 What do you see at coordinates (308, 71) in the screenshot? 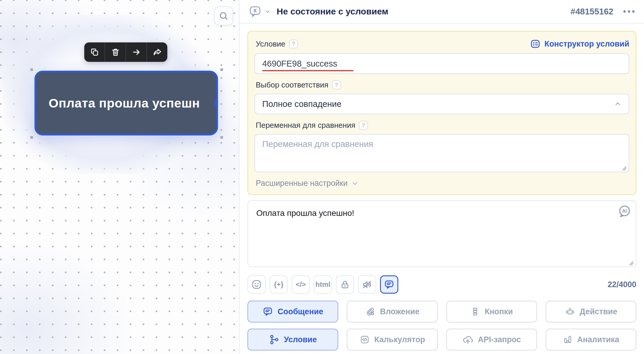
I see `spellcheck-underline` at bounding box center [308, 71].